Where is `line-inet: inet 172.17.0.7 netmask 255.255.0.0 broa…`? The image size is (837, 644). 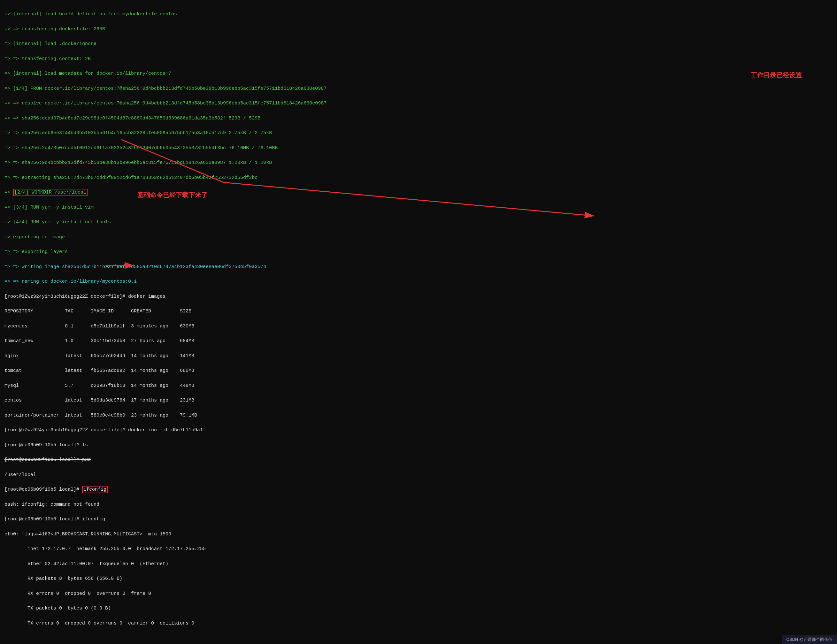
line-inet: inet 172.17.0.7 netmask 255.255.0.0 broa… is located at coordinates (105, 549).